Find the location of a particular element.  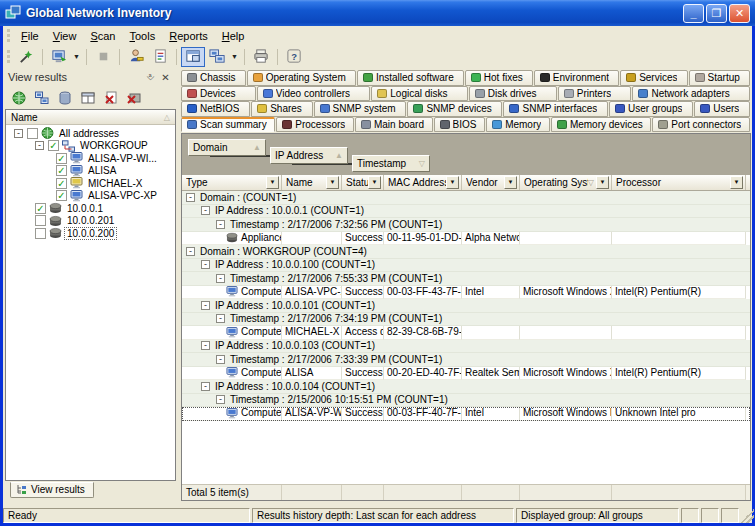

resize-grip is located at coordinates (748, 516).